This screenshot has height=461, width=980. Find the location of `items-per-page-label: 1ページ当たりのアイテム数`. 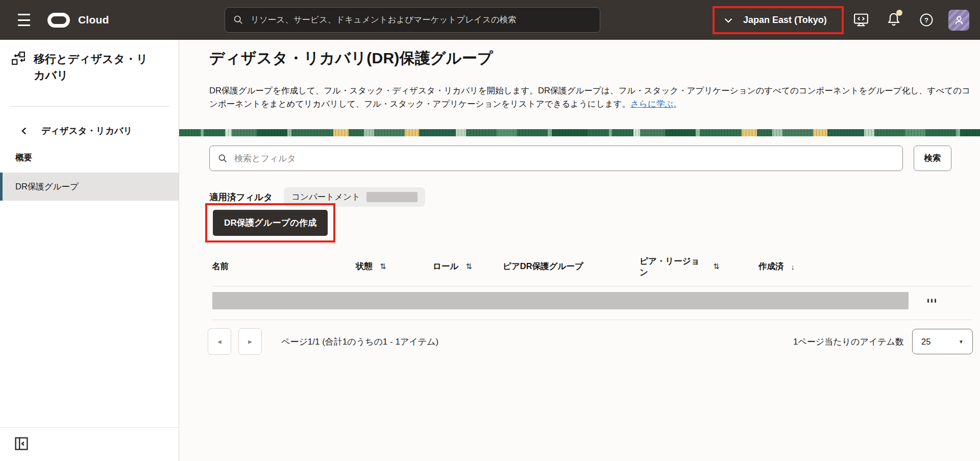

items-per-page-label: 1ページ当たりのアイテム数 is located at coordinates (848, 342).